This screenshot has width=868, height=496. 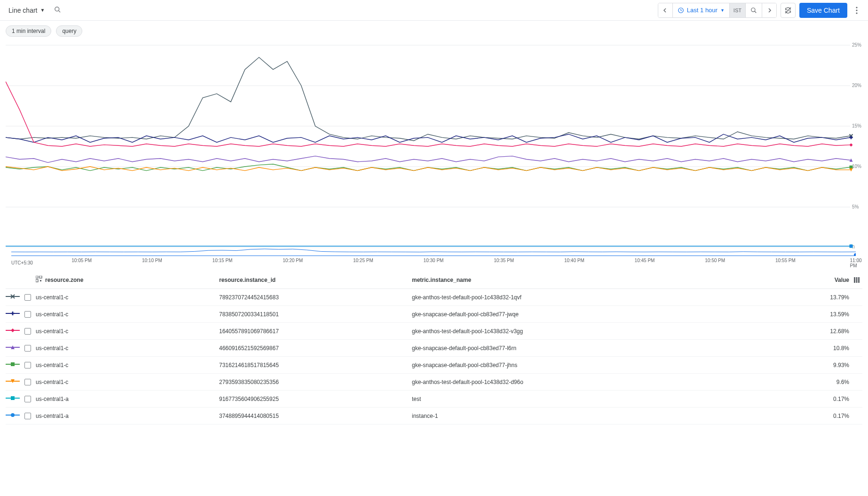 I want to click on legend-row: us-central1-a 9167735604906255925 test 0…, so click(x=434, y=399).